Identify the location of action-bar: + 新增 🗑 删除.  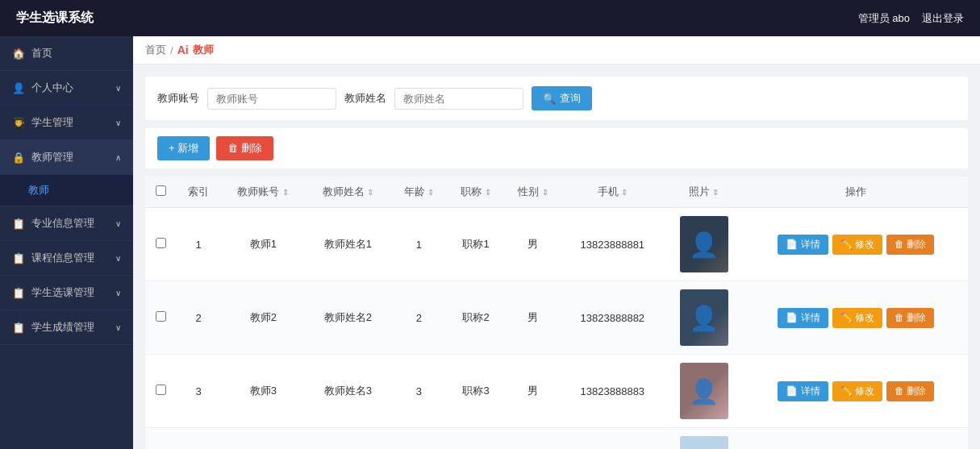
(557, 148).